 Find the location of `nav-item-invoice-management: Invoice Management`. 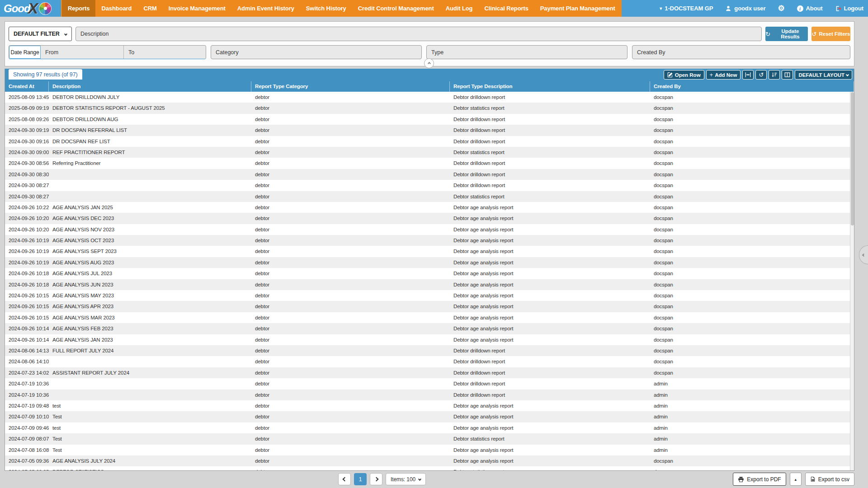

nav-item-invoice-management: Invoice Management is located at coordinates (197, 8).